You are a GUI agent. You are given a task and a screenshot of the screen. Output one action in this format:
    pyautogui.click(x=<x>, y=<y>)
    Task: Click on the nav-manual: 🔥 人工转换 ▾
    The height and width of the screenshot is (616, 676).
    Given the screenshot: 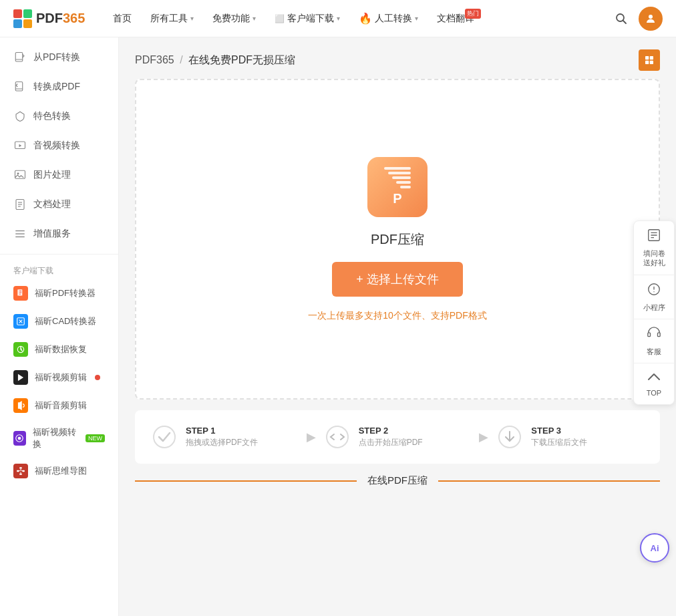 What is the action you would take?
    pyautogui.click(x=389, y=19)
    